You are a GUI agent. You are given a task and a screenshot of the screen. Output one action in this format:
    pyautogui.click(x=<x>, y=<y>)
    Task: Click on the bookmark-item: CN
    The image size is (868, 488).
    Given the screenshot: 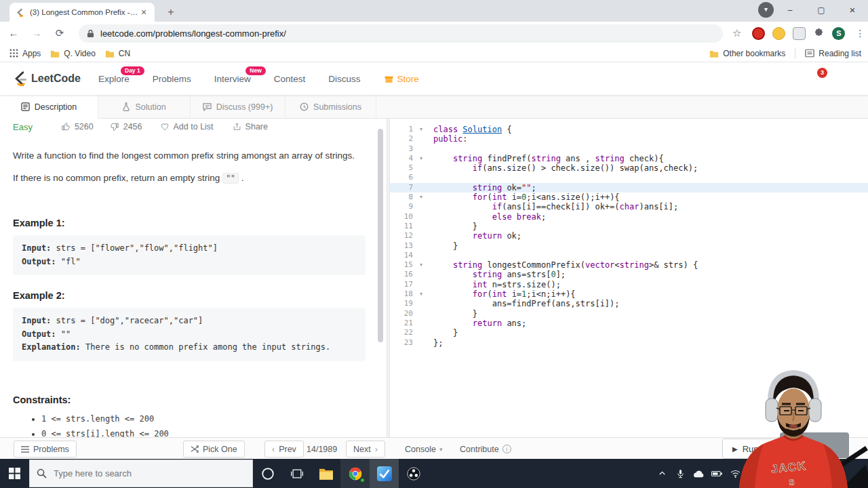 What is the action you would take?
    pyautogui.click(x=118, y=54)
    